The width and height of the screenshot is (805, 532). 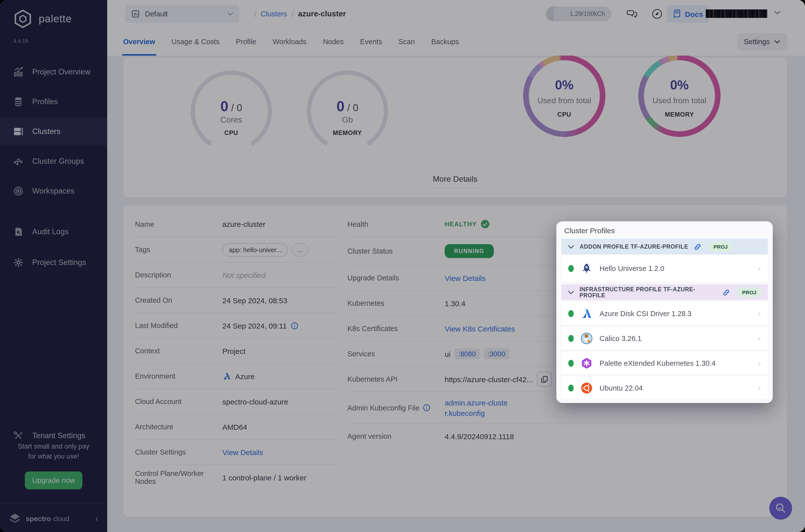 What do you see at coordinates (53, 191) in the screenshot?
I see `sidebar-item-label: Workspaces` at bounding box center [53, 191].